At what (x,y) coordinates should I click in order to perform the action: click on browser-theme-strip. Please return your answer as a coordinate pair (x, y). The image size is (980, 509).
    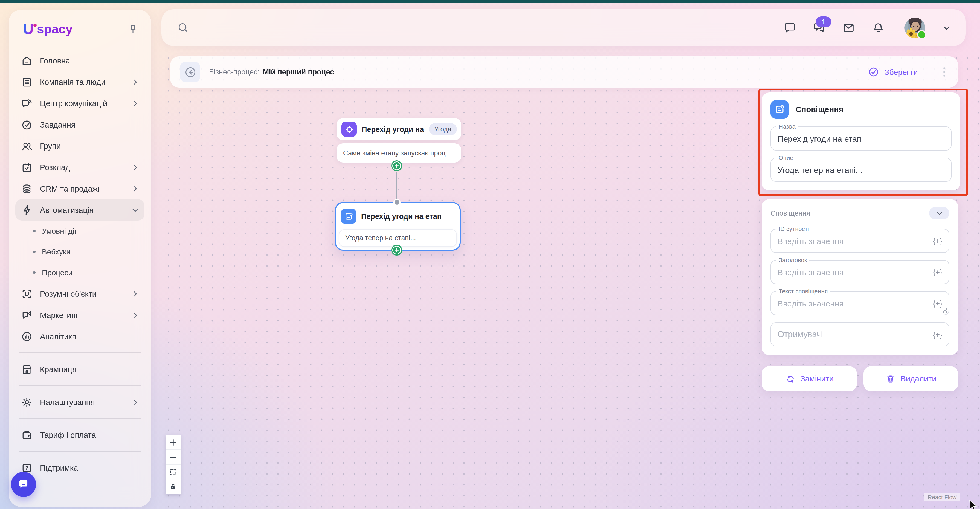
    Looking at the image, I should click on (490, 2).